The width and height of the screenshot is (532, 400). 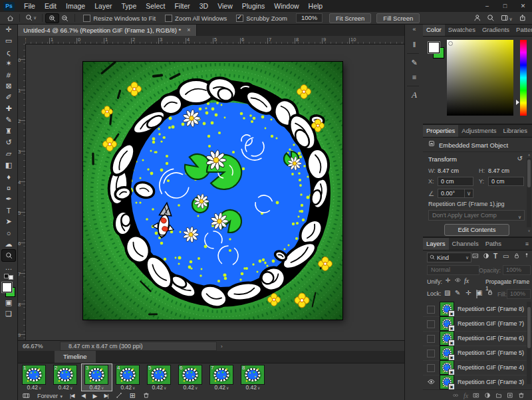 I want to click on tool-brush: ✎, so click(x=9, y=120).